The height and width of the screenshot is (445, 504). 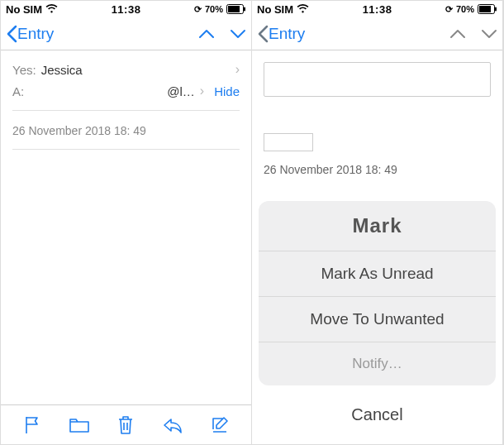 I want to click on trash-button, so click(x=126, y=425).